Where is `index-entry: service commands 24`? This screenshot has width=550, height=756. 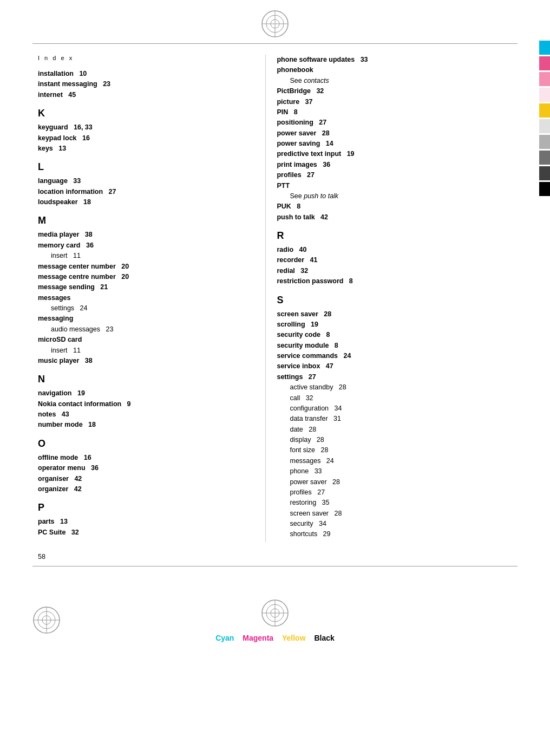 index-entry: service commands 24 is located at coordinates (394, 356).